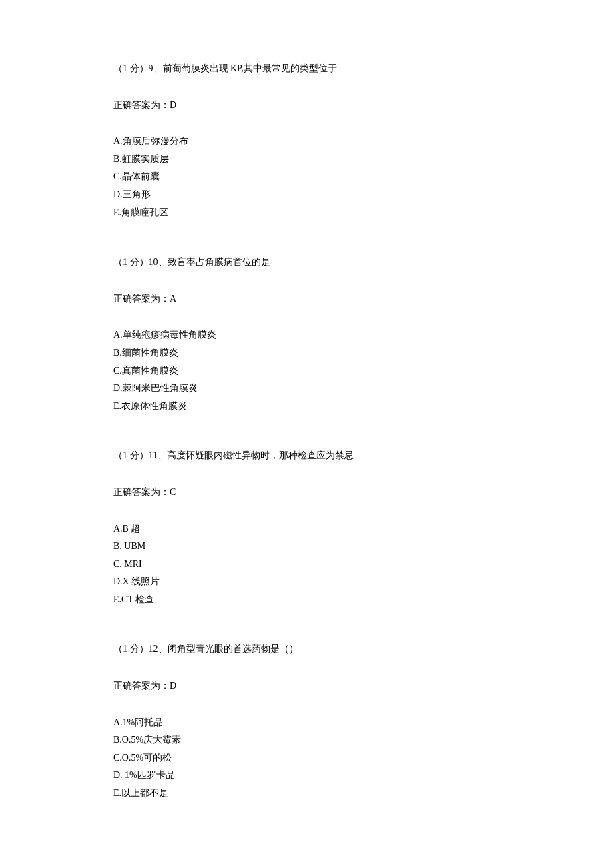  Describe the element at coordinates (307, 650) in the screenshot. I see `question-text: （1 分）12、闭角型青光眼的首选药物是（）` at that location.